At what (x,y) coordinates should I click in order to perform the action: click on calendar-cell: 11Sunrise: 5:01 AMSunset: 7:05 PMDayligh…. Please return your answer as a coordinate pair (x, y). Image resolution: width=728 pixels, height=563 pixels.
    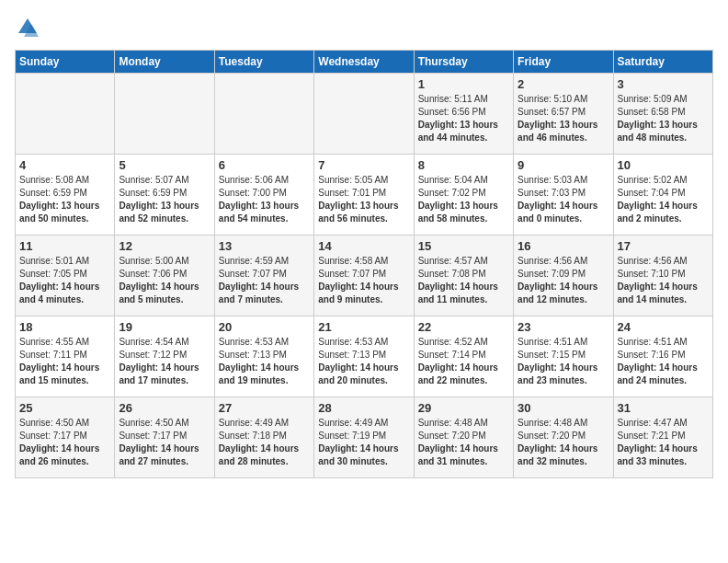
    Looking at the image, I should click on (65, 276).